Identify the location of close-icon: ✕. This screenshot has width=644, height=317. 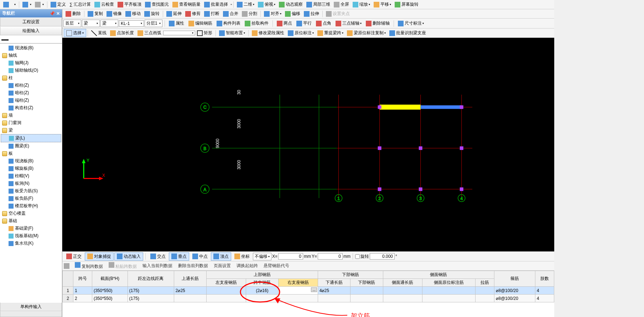
(58, 14).